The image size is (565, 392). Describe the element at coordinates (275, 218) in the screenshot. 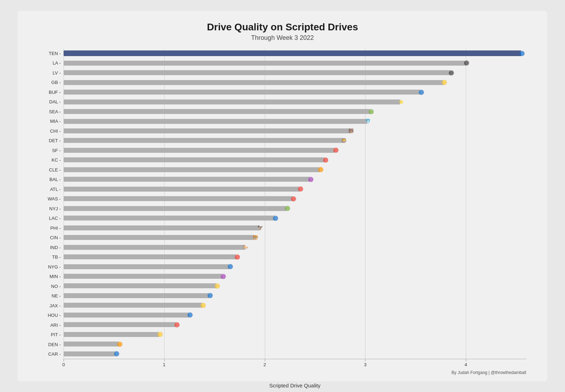

I see `team-icon-lac: 🔵` at that location.